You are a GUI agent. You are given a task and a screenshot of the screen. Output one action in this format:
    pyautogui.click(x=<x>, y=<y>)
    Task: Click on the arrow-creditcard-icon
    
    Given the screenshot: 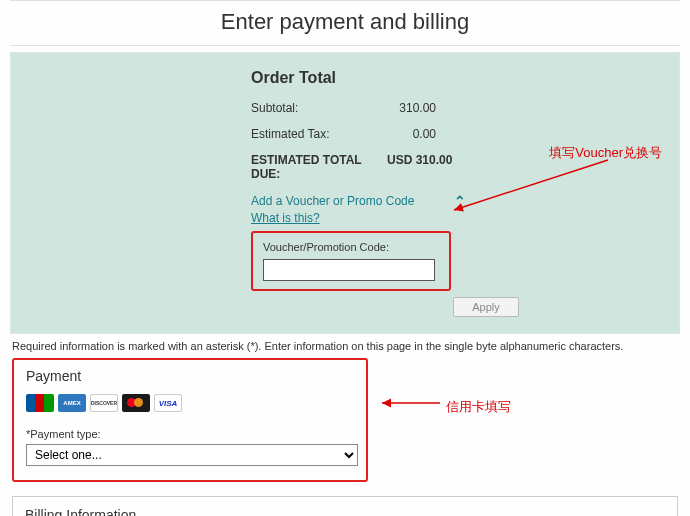 What is the action you would take?
    pyautogui.click(x=413, y=403)
    